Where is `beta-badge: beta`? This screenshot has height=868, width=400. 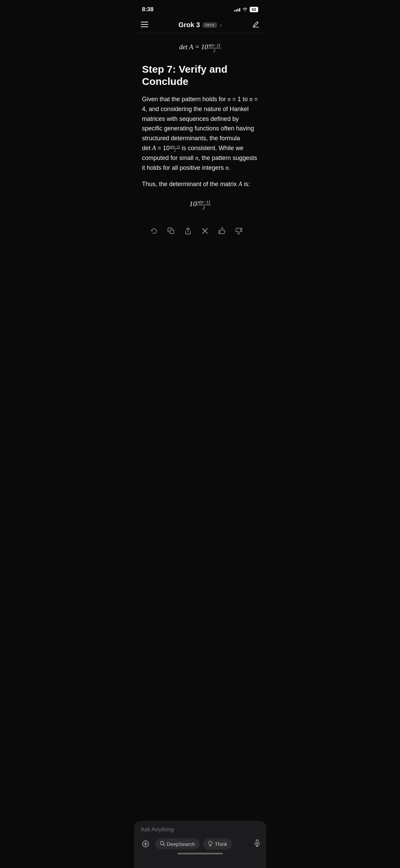 beta-badge: beta is located at coordinates (210, 25).